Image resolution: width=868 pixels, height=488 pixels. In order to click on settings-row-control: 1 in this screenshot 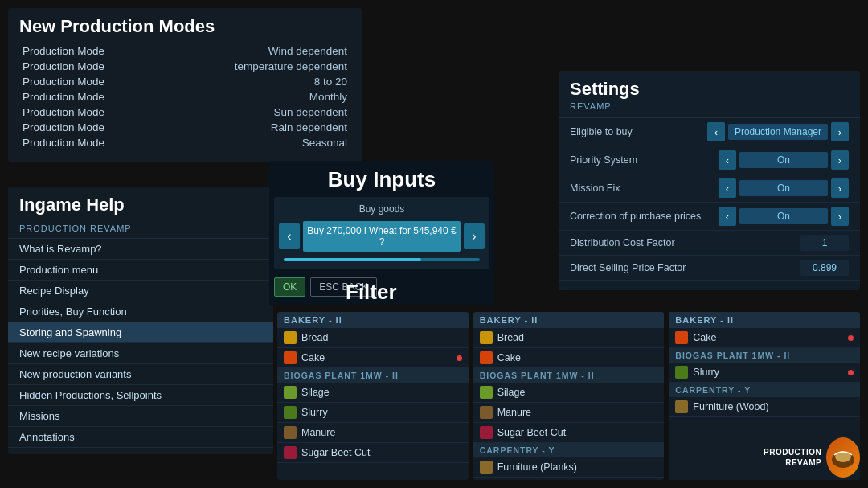, I will do `click(825, 243)`.